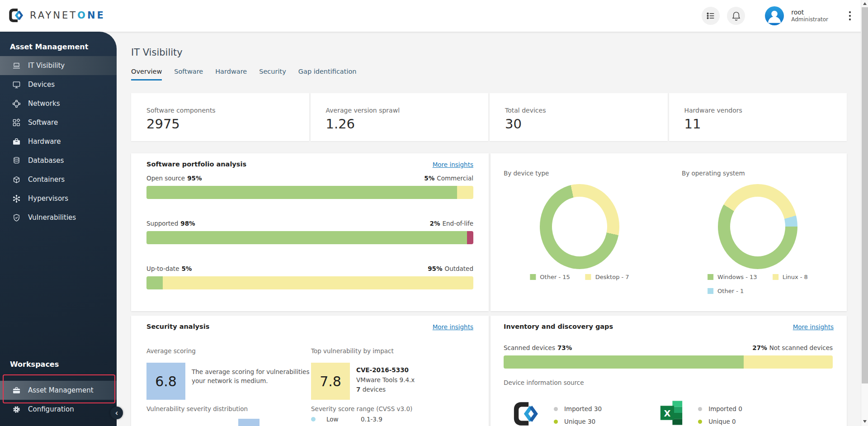  Describe the element at coordinates (864, 213) in the screenshot. I see `page-scrollbar` at that location.